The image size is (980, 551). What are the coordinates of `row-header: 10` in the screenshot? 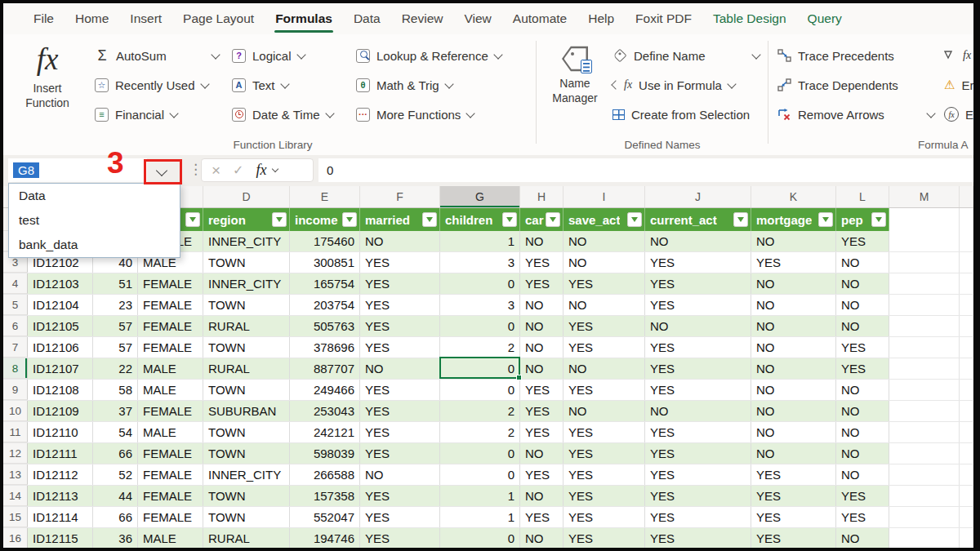 It's located at (16, 411).